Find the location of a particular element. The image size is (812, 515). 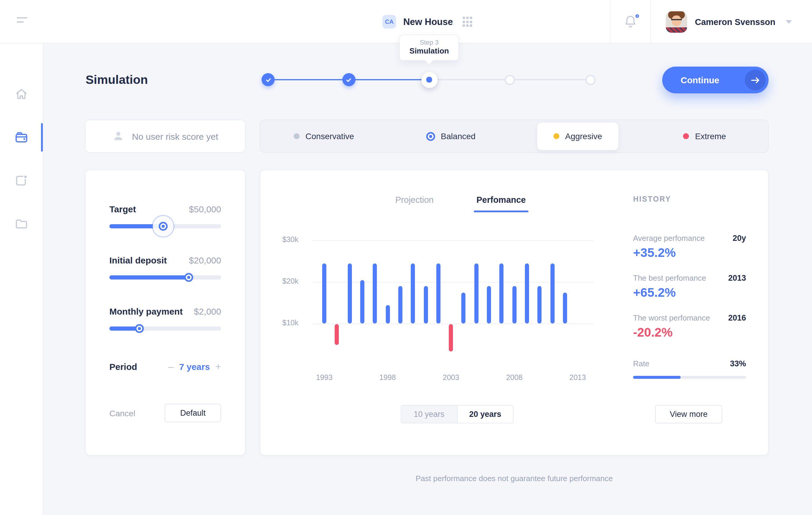

bar-2009 is located at coordinates (527, 293).